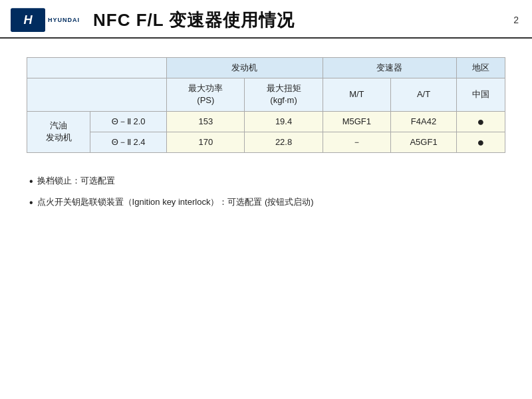 The image size is (532, 399). Describe the element at coordinates (45, 20) in the screenshot. I see `logo-area: H HYUNDAI` at that location.